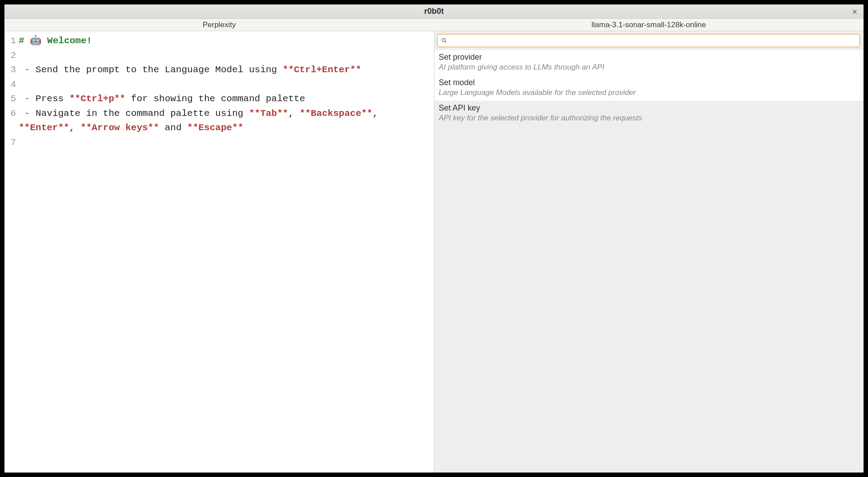  I want to click on editor-line: 4, so click(219, 85).